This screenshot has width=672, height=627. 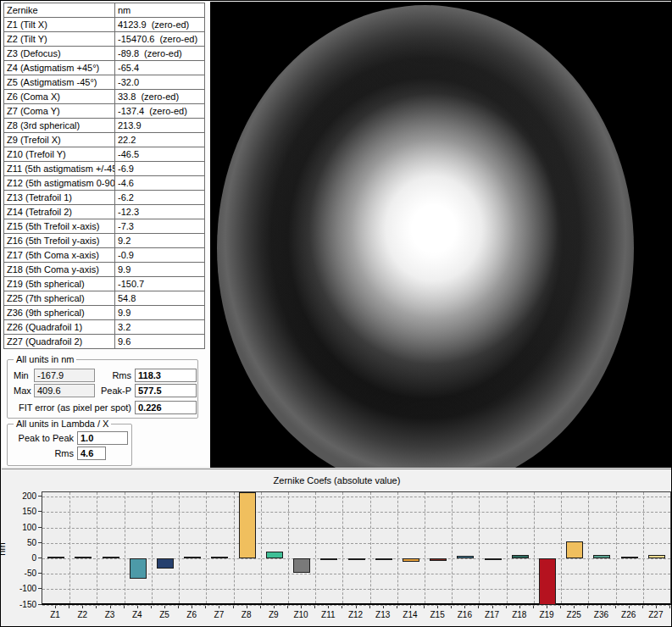 I want to click on zernike-term-cell: Z5 (Astigmatism -45°), so click(x=59, y=83).